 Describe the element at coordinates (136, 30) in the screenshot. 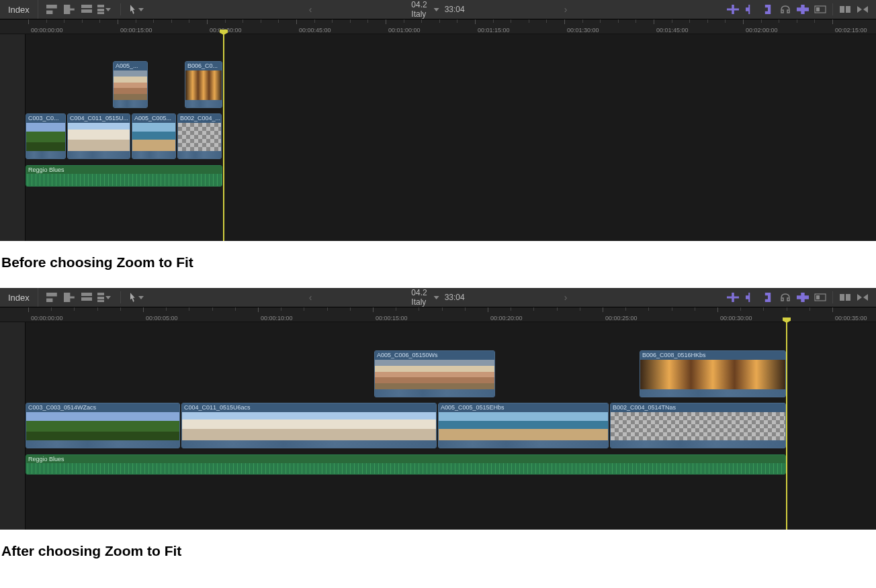

I see `ruler-tick-label: 00:00:15:00` at that location.